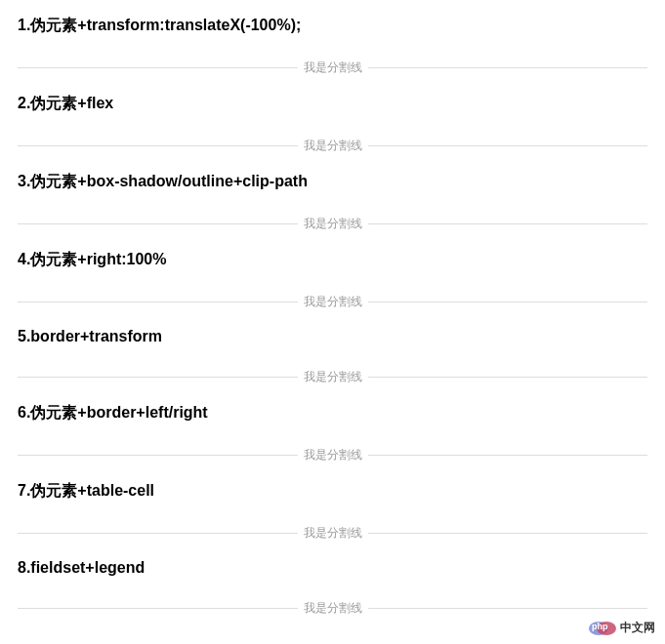 This screenshot has width=665, height=644. I want to click on heading-3: 3.伪元素+box-shadow/outline+clip-path, so click(332, 181).